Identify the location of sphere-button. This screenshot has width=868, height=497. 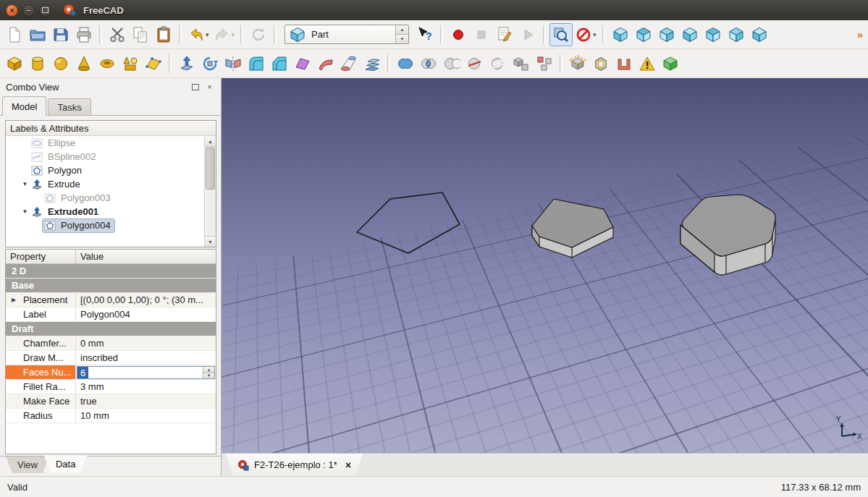
(61, 64).